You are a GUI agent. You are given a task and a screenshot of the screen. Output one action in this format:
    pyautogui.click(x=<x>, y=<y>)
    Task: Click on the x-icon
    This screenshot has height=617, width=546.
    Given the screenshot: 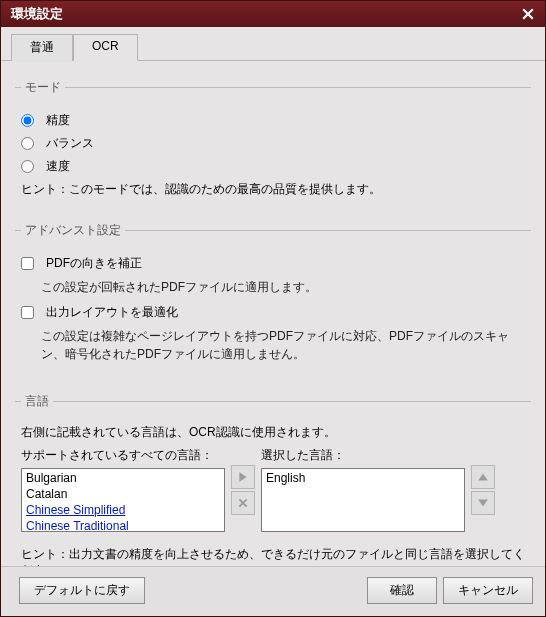 What is the action you would take?
    pyautogui.click(x=243, y=503)
    